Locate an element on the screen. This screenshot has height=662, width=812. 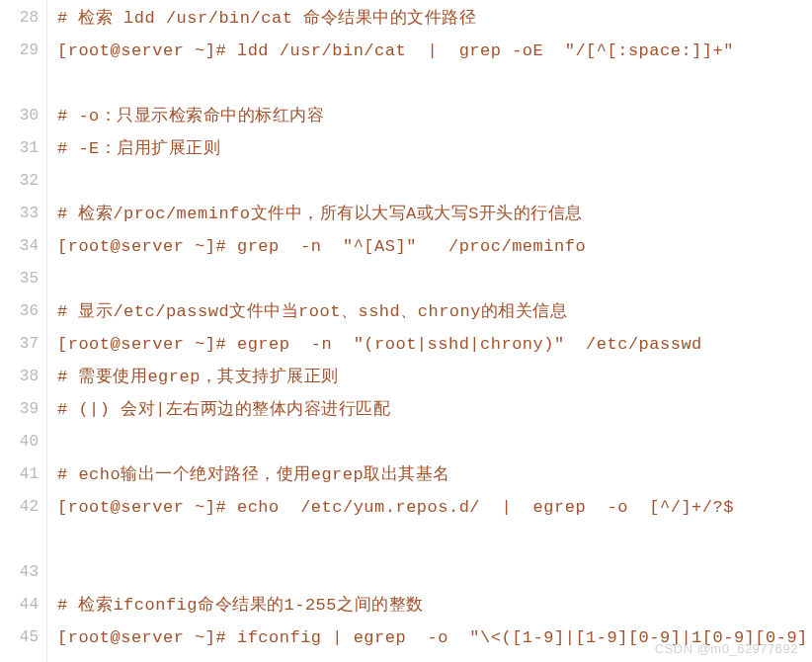
line-number: 34 is located at coordinates (20, 247).